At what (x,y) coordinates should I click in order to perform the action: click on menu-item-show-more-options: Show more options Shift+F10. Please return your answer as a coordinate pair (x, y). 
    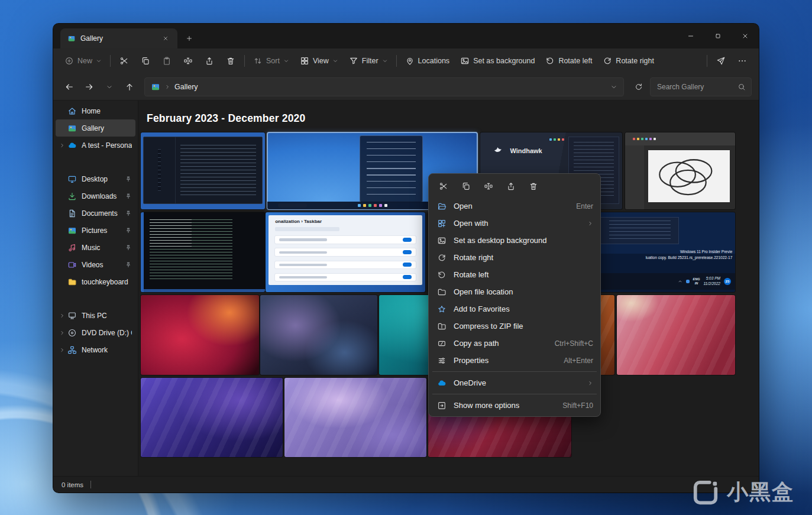
    Looking at the image, I should click on (515, 406).